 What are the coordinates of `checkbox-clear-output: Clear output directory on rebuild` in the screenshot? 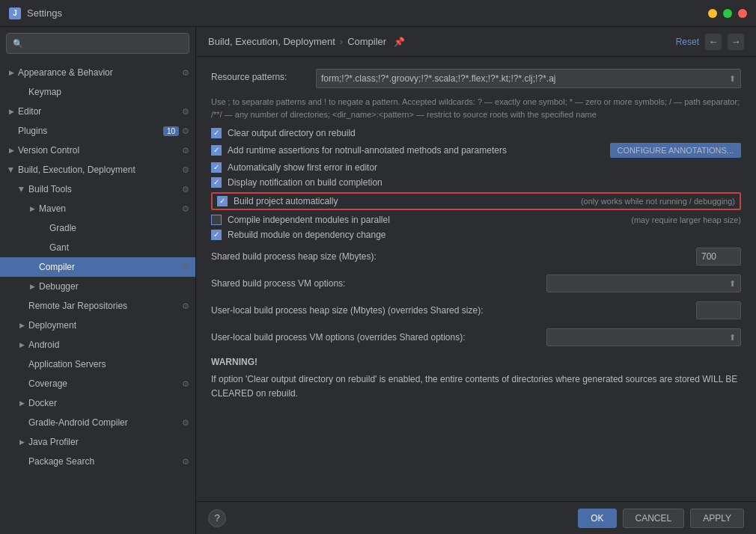 It's located at (476, 133).